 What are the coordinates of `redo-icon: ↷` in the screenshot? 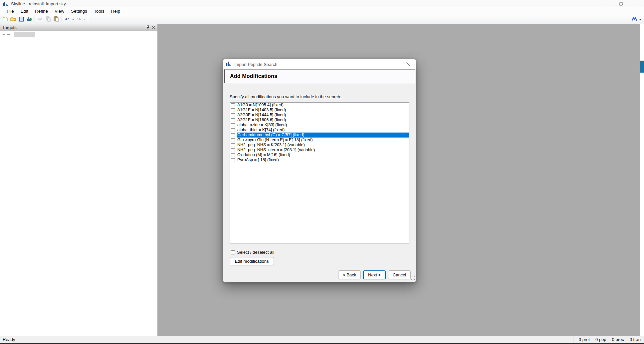 It's located at (79, 19).